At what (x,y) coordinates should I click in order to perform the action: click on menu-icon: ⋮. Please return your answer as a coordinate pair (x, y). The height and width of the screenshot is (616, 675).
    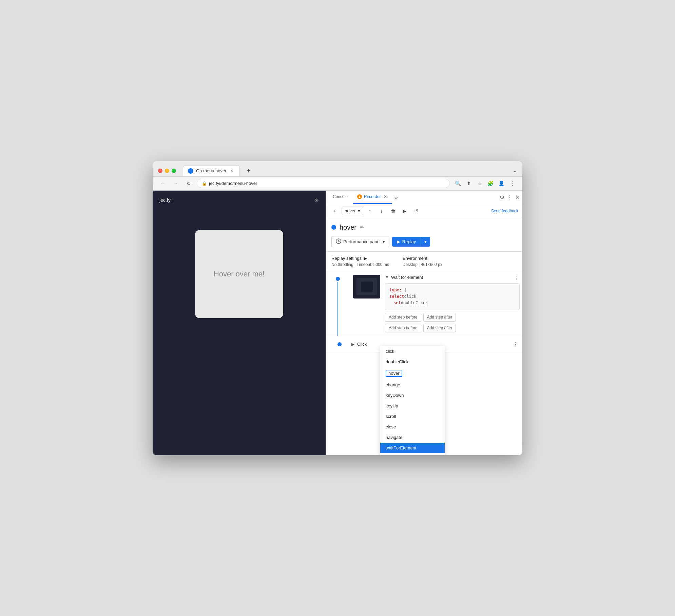
    Looking at the image, I should click on (512, 184).